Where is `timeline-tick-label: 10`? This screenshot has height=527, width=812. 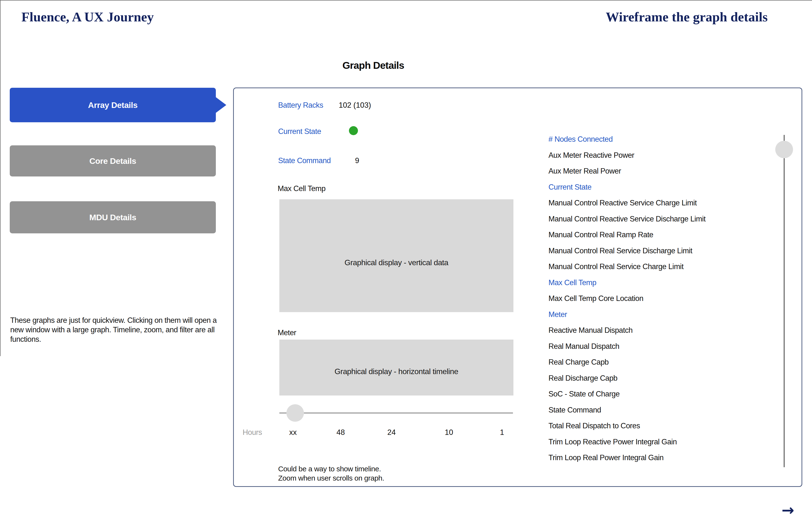 timeline-tick-label: 10 is located at coordinates (449, 432).